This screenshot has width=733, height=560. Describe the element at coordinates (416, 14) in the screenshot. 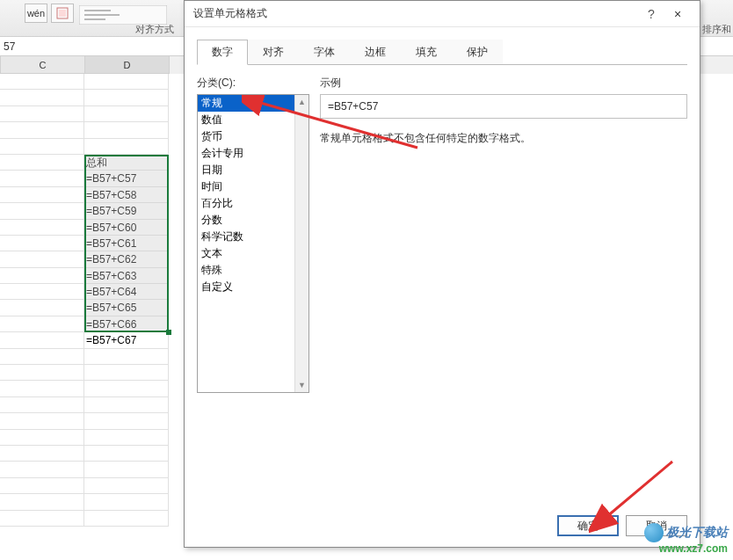

I see `dialog-title: 设置单元格格式` at that location.